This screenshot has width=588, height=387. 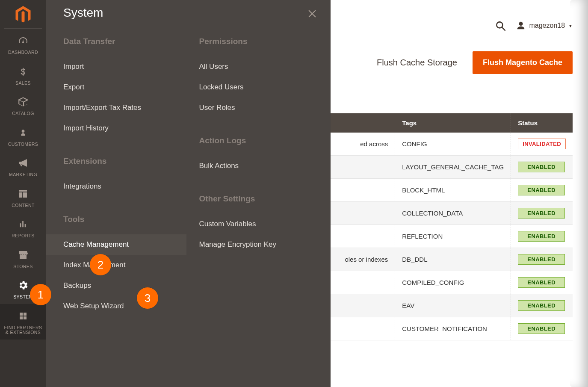 What do you see at coordinates (453, 260) in the screenshot?
I see `cell-tag: DB_DDL` at bounding box center [453, 260].